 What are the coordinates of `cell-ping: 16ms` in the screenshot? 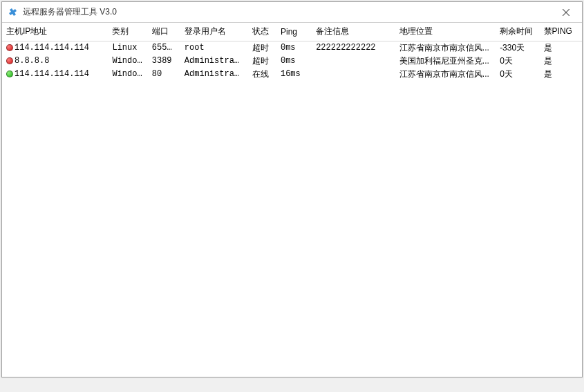 It's located at (294, 75).